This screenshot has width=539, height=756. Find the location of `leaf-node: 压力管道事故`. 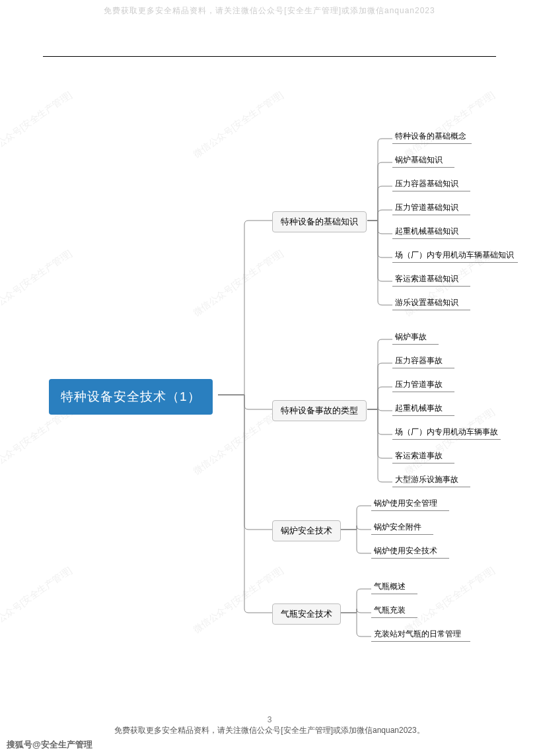

leaf-node: 压力管道事故 is located at coordinates (419, 384).